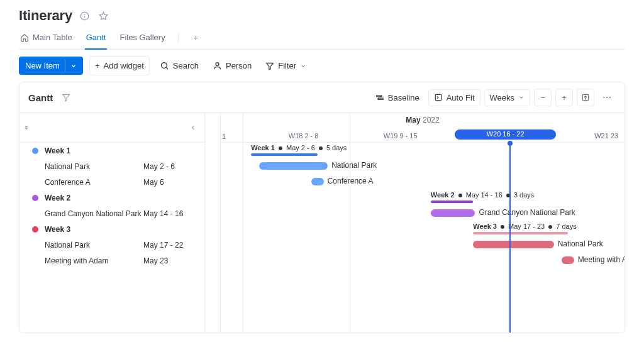 The width and height of the screenshot is (644, 352). Describe the element at coordinates (239, 65) in the screenshot. I see `person-label: Person` at that location.